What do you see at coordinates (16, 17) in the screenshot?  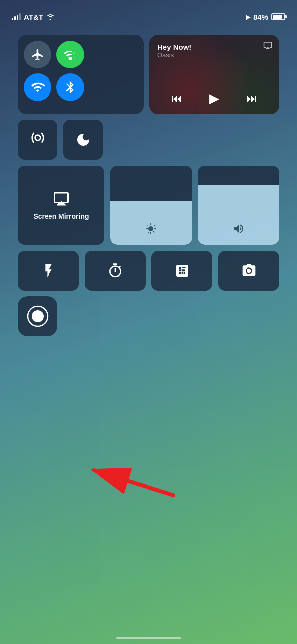 I see `signal-bars` at bounding box center [16, 17].